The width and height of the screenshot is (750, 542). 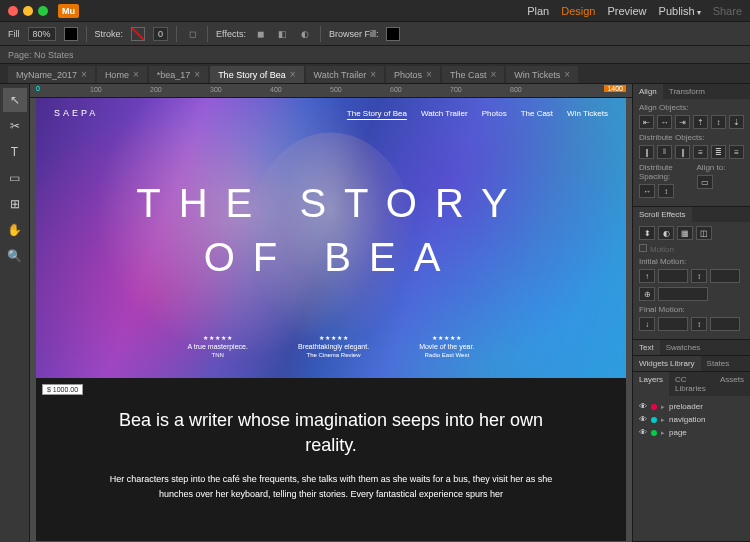 What do you see at coordinates (647, 191) in the screenshot?
I see `spacing-h-icon: ↔` at bounding box center [647, 191].